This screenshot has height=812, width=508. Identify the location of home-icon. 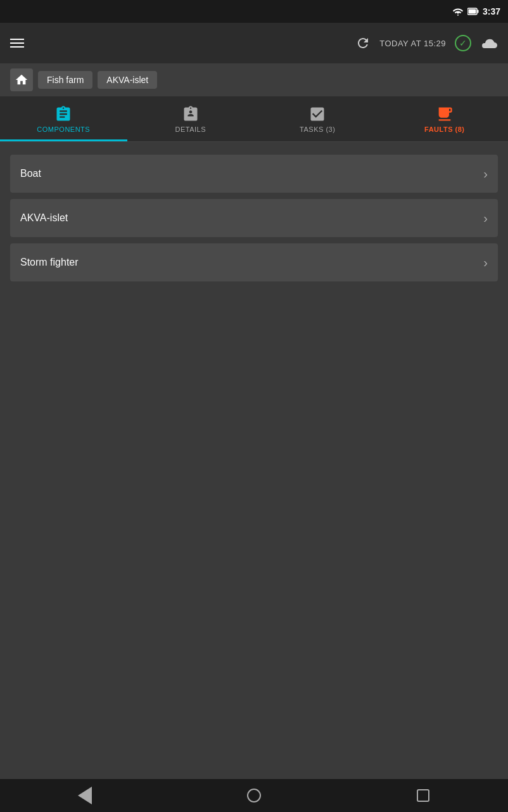
(22, 80).